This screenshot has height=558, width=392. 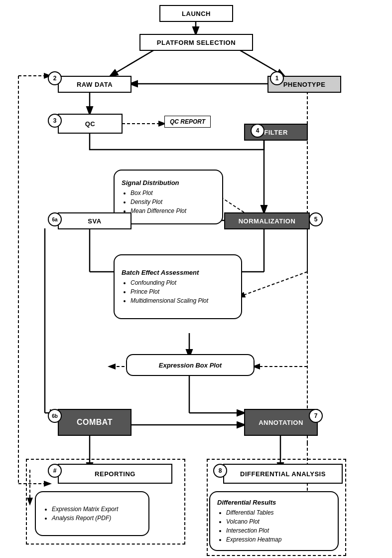 I want to click on diff-results-box: Differential Results Differential Tables…, so click(x=274, y=521).